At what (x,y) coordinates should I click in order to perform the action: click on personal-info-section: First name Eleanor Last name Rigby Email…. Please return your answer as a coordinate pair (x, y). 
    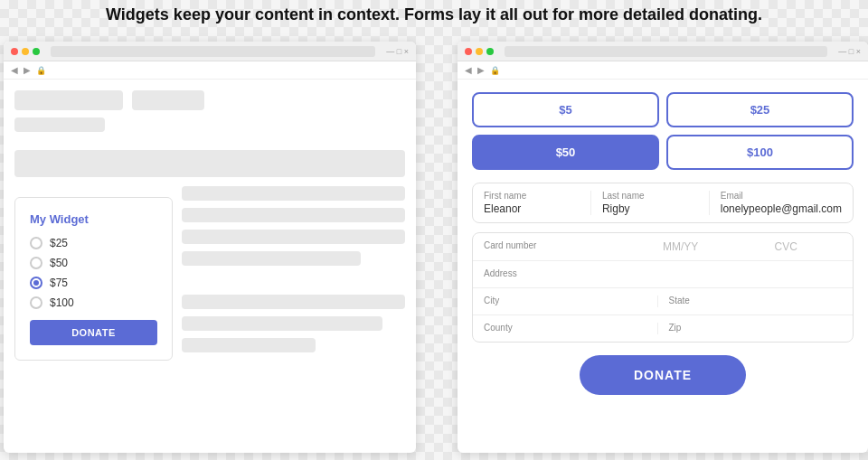
    Looking at the image, I should click on (663, 202).